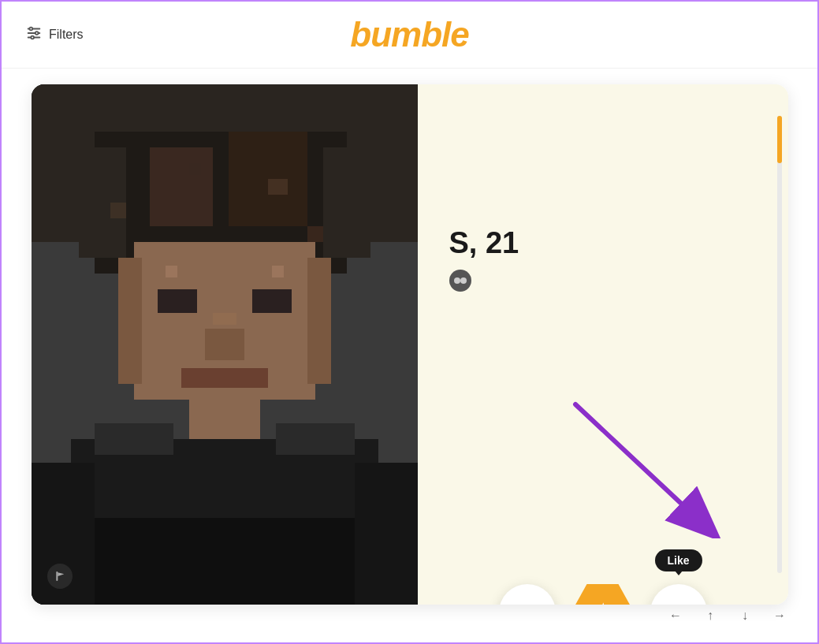 This screenshot has height=644, width=819. I want to click on nav-up-icon: ↑, so click(710, 616).